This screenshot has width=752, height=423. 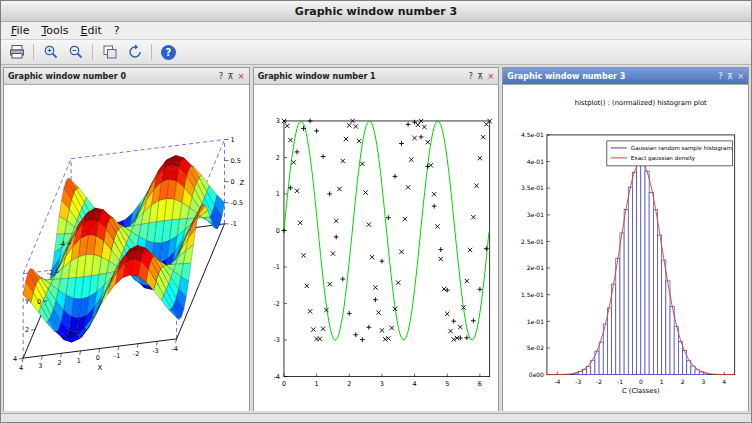 I want to click on original-view-icon, so click(x=110, y=52).